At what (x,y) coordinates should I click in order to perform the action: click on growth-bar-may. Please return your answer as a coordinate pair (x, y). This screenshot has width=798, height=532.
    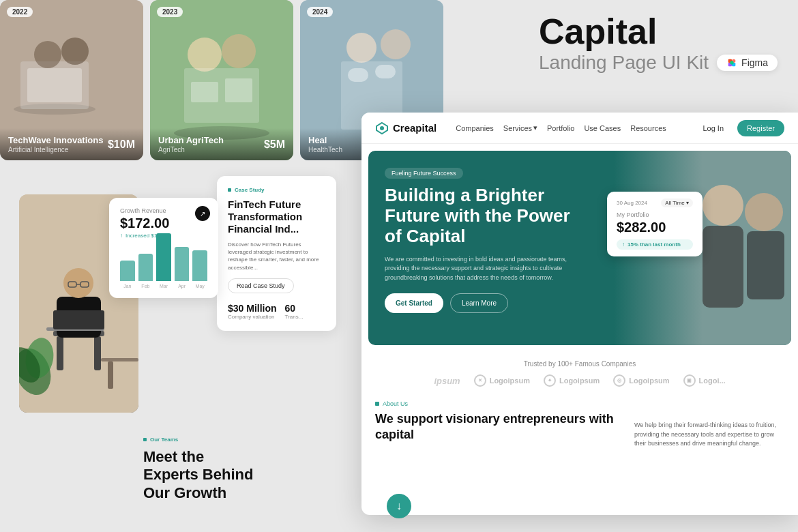
    Looking at the image, I should click on (200, 266).